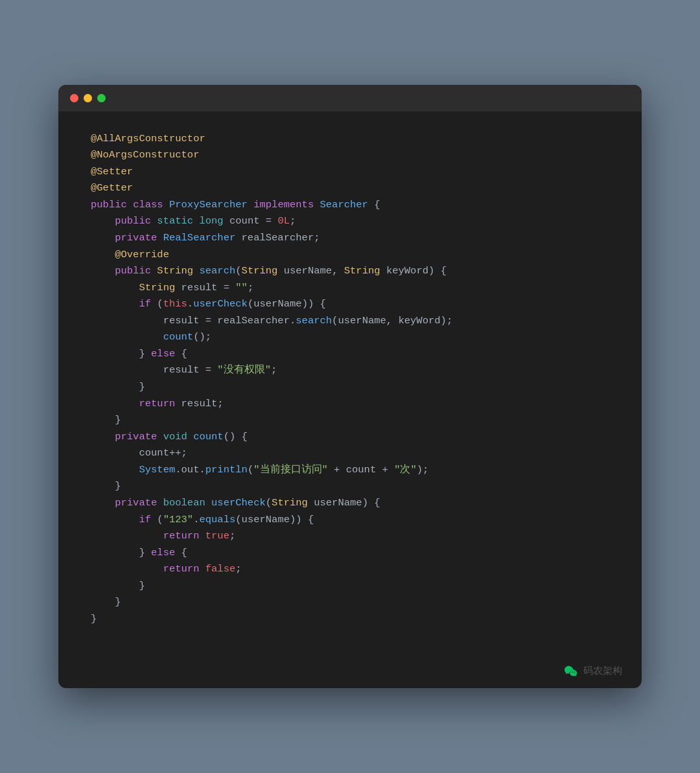 The width and height of the screenshot is (700, 773). Describe the element at coordinates (350, 305) in the screenshot. I see `code-line-11: if (this.userCheck(userName)) {` at that location.